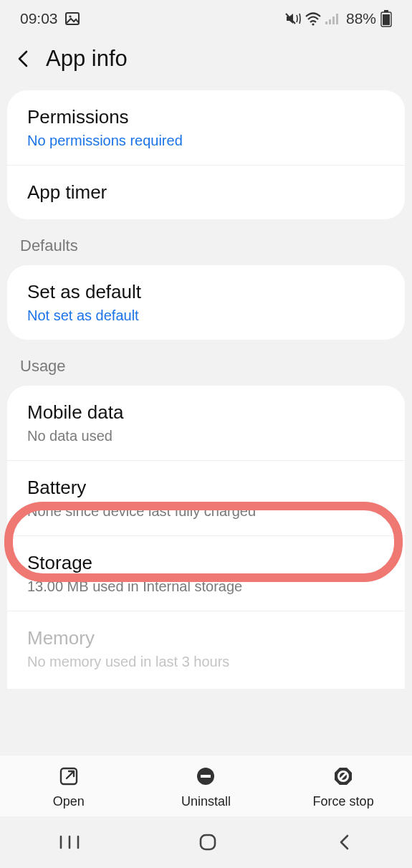  I want to click on picture-icon, so click(72, 19).